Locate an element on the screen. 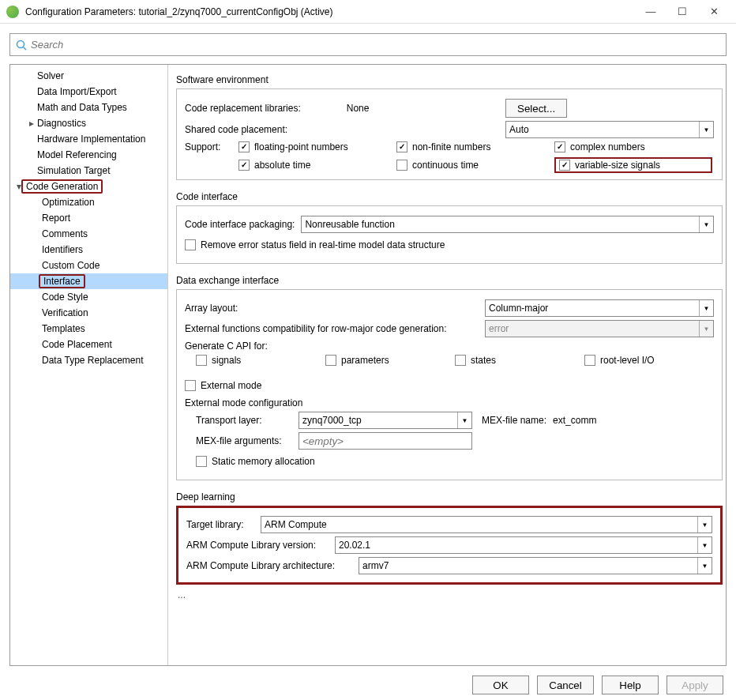 Image resolution: width=736 pixels, height=700 pixels. support-label: Support: is located at coordinates (208, 147).